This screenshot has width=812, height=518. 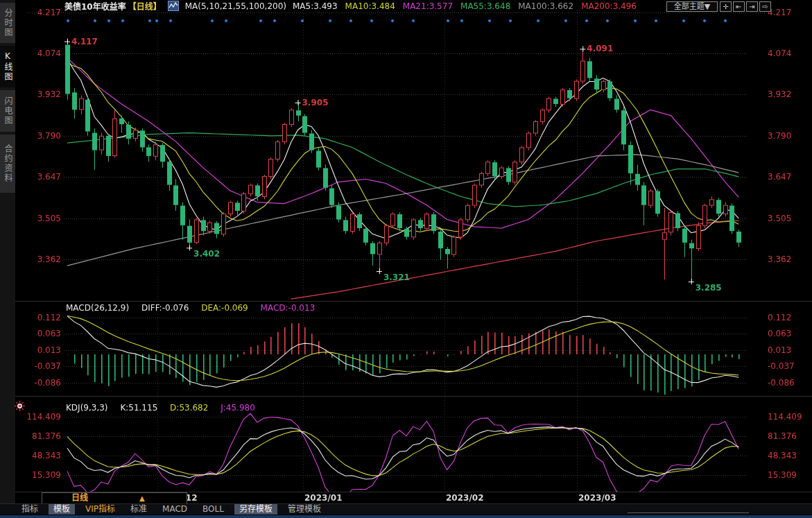 I want to click on pane-divider-macd, so click(x=413, y=301).